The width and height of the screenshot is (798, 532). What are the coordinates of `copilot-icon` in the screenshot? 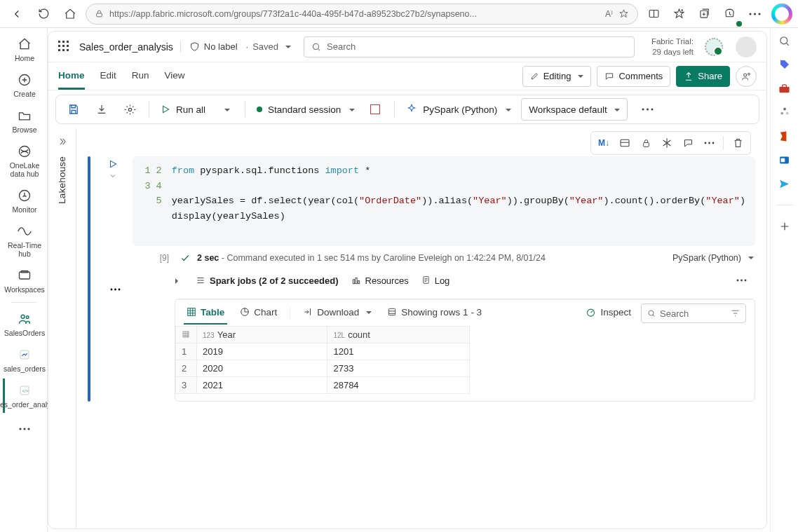 It's located at (782, 14).